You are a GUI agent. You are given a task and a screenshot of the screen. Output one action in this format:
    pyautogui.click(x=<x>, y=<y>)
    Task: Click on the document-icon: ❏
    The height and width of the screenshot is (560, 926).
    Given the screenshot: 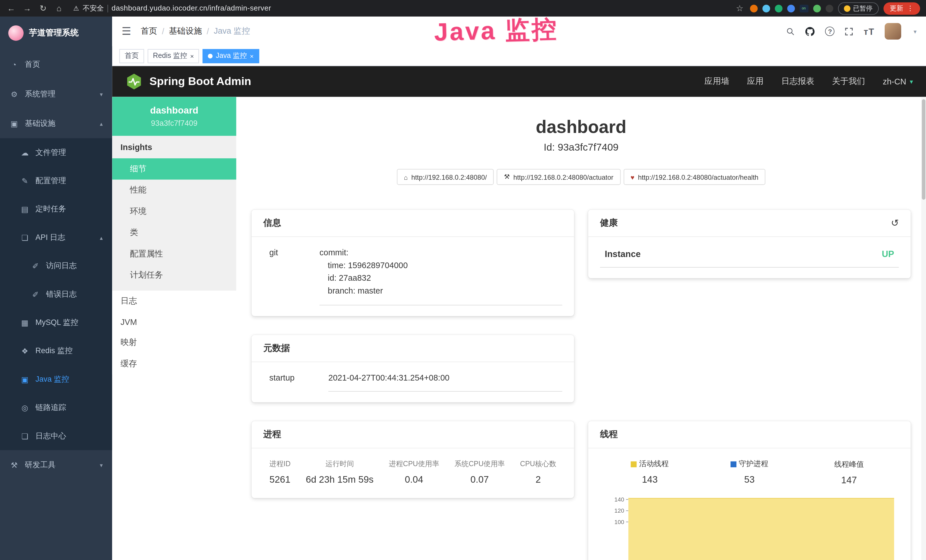 What is the action you would take?
    pyautogui.click(x=25, y=436)
    